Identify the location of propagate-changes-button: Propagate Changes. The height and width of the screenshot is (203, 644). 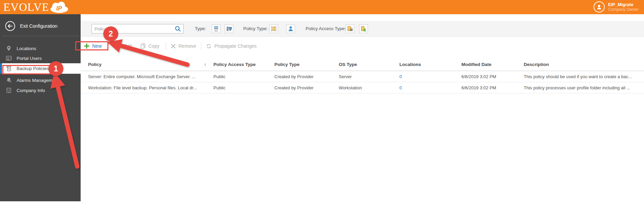
(231, 46).